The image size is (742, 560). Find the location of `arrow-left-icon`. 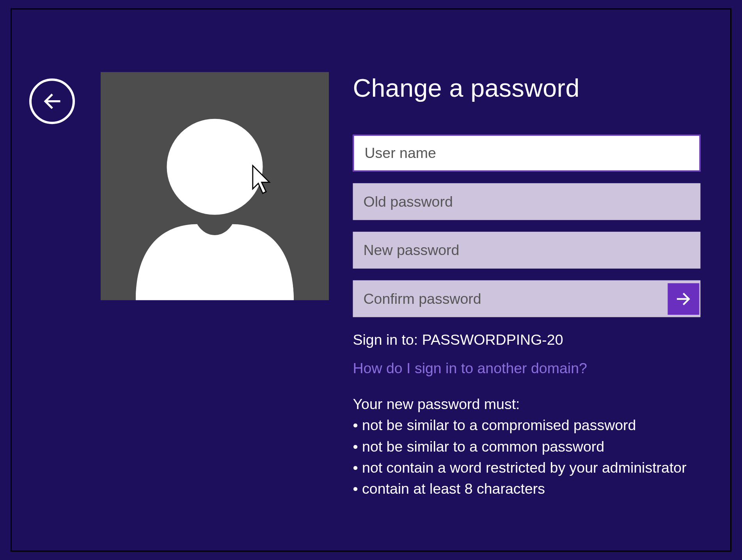

arrow-left-icon is located at coordinates (52, 101).